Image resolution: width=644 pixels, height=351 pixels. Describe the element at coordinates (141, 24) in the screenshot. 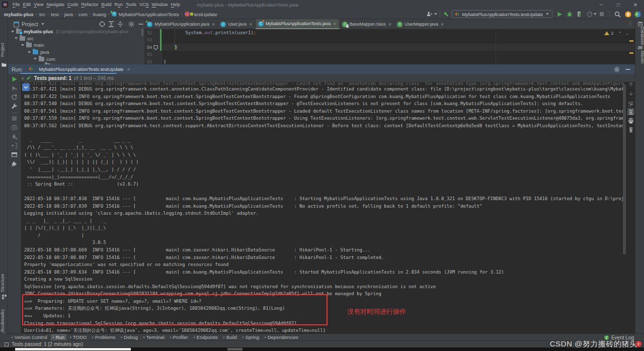

I see `hide-panel-icon` at that location.